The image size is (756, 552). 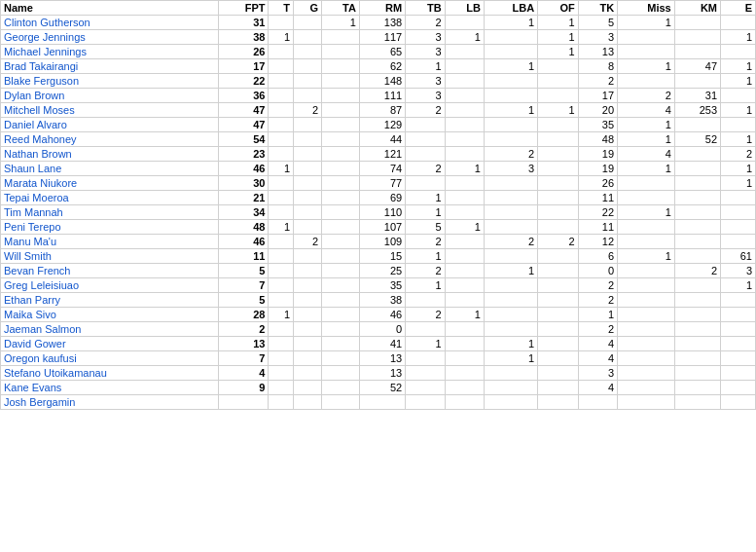 What do you see at coordinates (110, 403) in the screenshot?
I see `cell-name: Josh Bergamin` at bounding box center [110, 403].